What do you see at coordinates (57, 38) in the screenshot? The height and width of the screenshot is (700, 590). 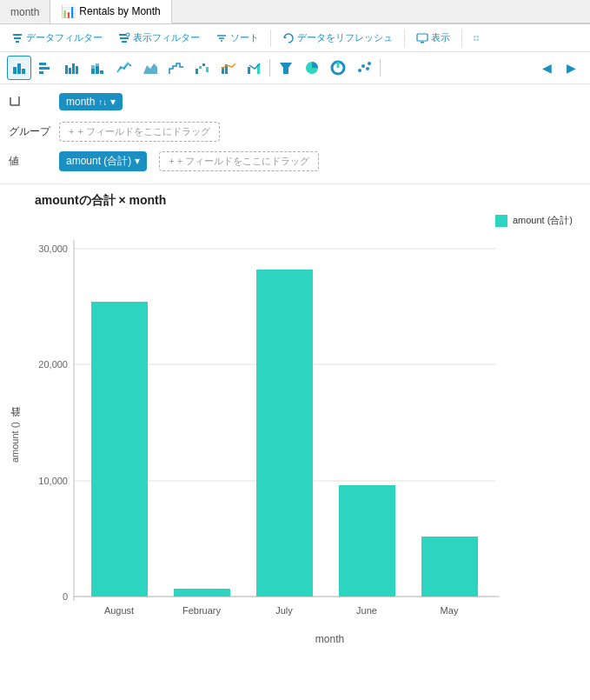 I see `data-filter-button: データフィルター` at bounding box center [57, 38].